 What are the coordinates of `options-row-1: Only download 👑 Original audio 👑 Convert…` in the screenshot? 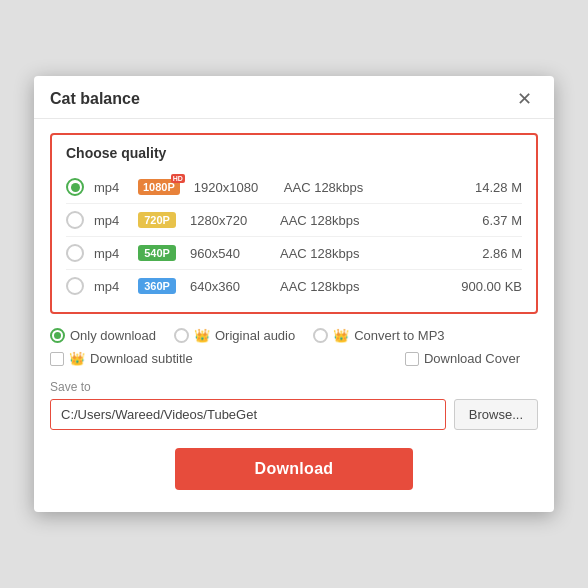 It's located at (294, 336).